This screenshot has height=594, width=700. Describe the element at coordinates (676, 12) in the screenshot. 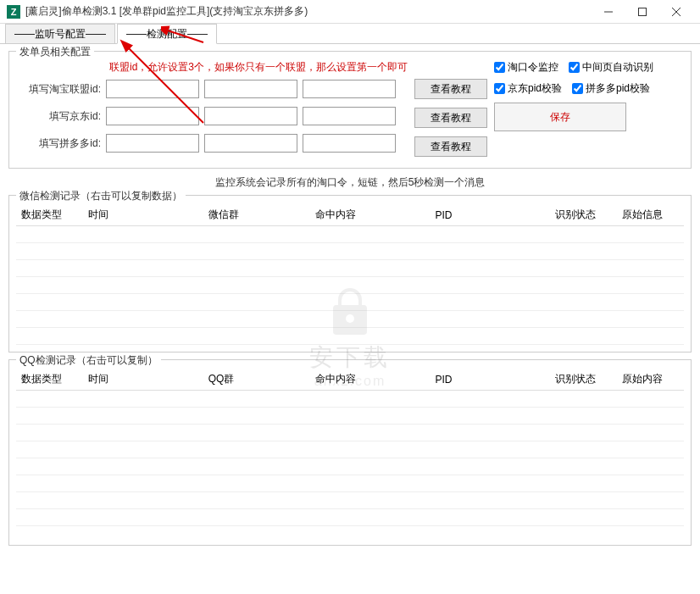

I see `close-button` at that location.